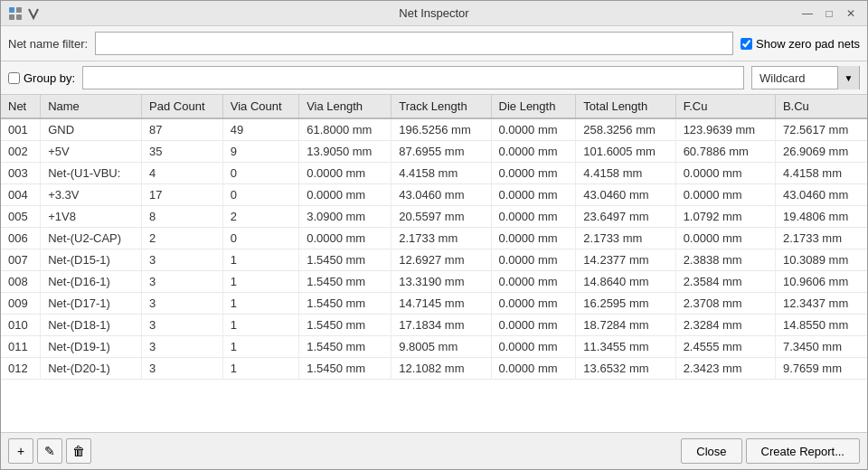 The height and width of the screenshot is (470, 868). I want to click on minimize-button: —, so click(807, 14).